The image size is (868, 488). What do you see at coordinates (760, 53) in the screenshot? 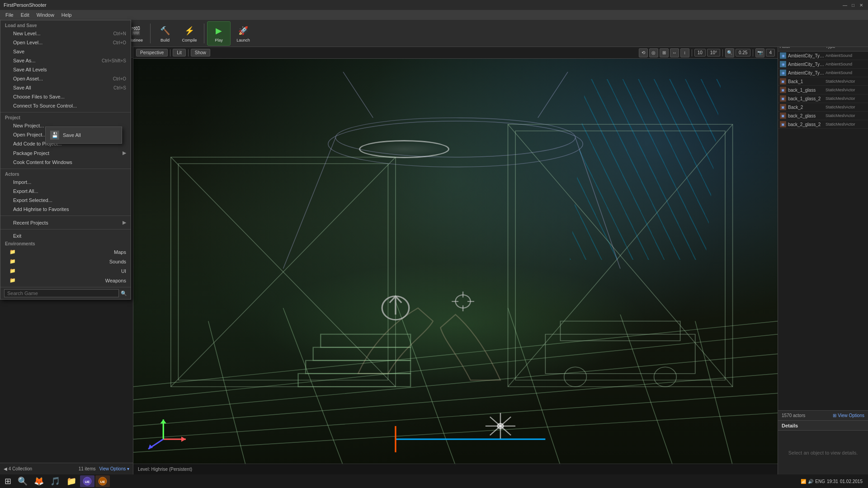
I see `vp-camera-icon: 📷` at bounding box center [760, 53].